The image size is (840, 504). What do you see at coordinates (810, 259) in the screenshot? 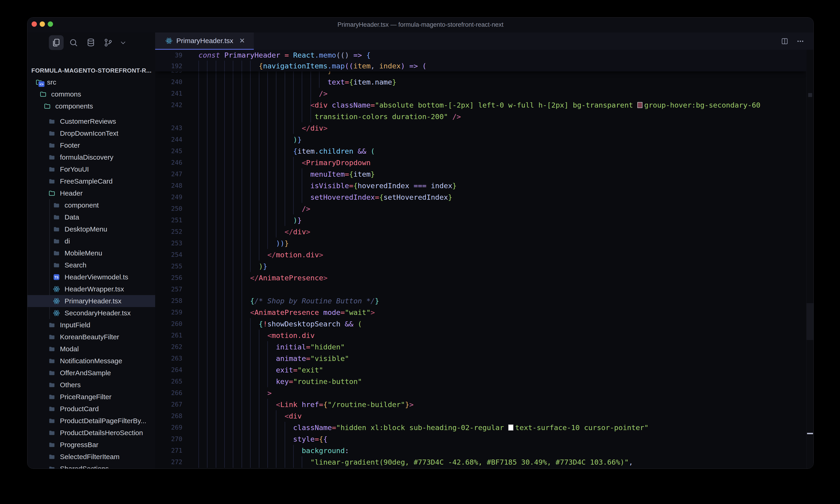
I see `editor-scrollbar` at bounding box center [810, 259].